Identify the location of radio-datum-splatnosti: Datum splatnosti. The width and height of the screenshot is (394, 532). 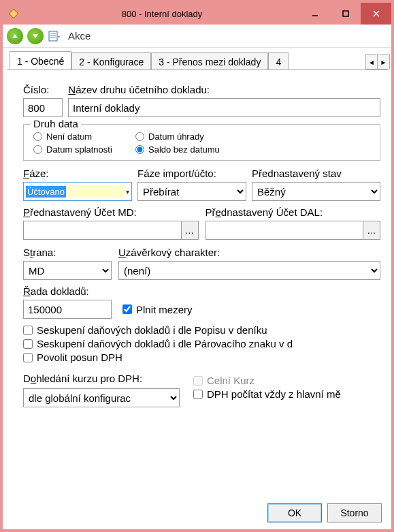
(84, 150).